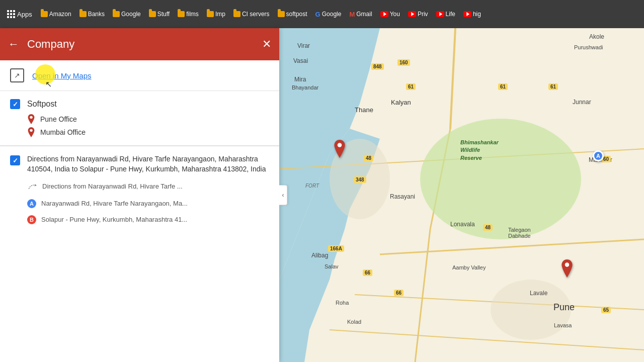 Image resolution: width=644 pixels, height=362 pixels. Describe the element at coordinates (446, 14) in the screenshot. I see `bookmark-youtube-life: Life` at that location.